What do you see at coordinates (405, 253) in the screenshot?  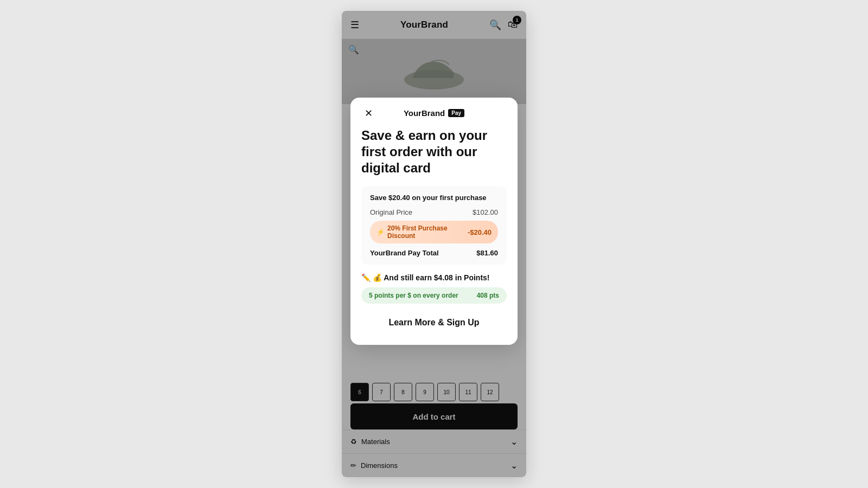 I see `total-label: YourBrand Pay Total` at bounding box center [405, 253].